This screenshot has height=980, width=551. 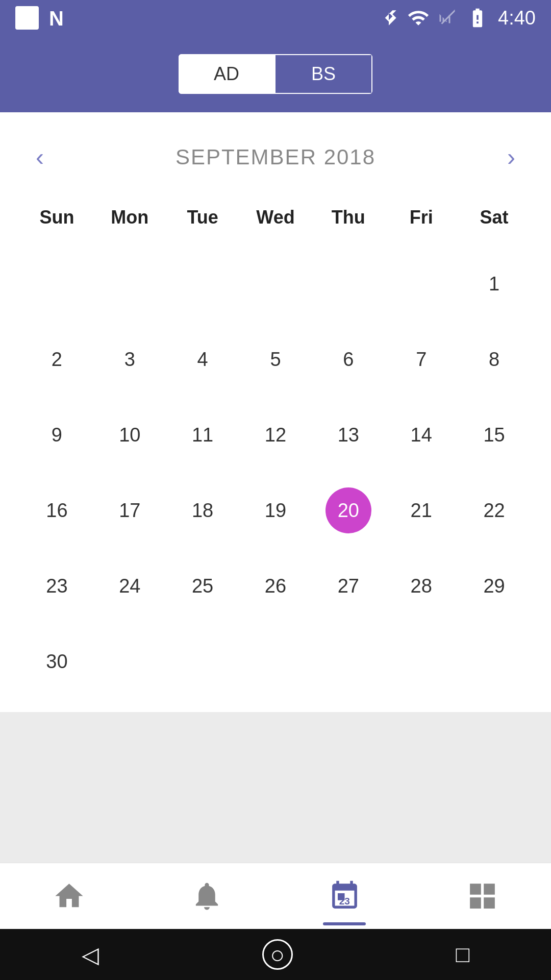 What do you see at coordinates (389, 18) in the screenshot?
I see `bluetooth-icon` at bounding box center [389, 18].